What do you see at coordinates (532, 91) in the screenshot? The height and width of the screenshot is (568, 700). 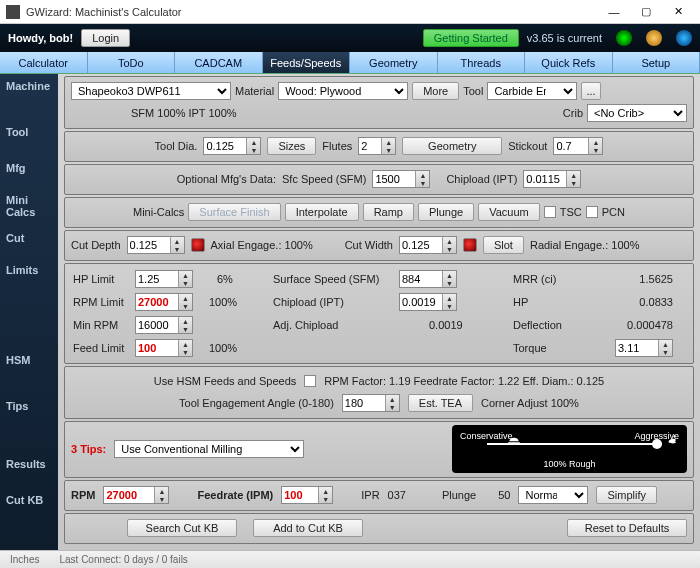 I see `tool-select: Carbide Endmill` at bounding box center [532, 91].